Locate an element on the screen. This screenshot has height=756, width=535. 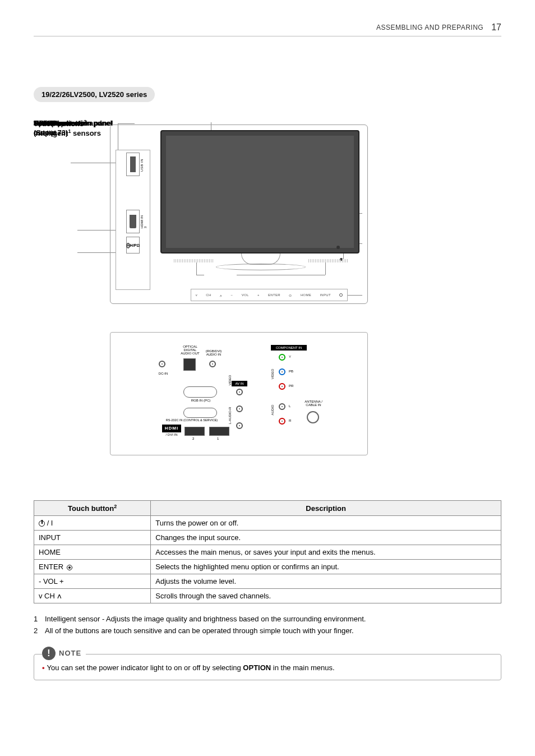
series-chip: 19/22/26LV2500, LV2520 series is located at coordinates (94, 94).